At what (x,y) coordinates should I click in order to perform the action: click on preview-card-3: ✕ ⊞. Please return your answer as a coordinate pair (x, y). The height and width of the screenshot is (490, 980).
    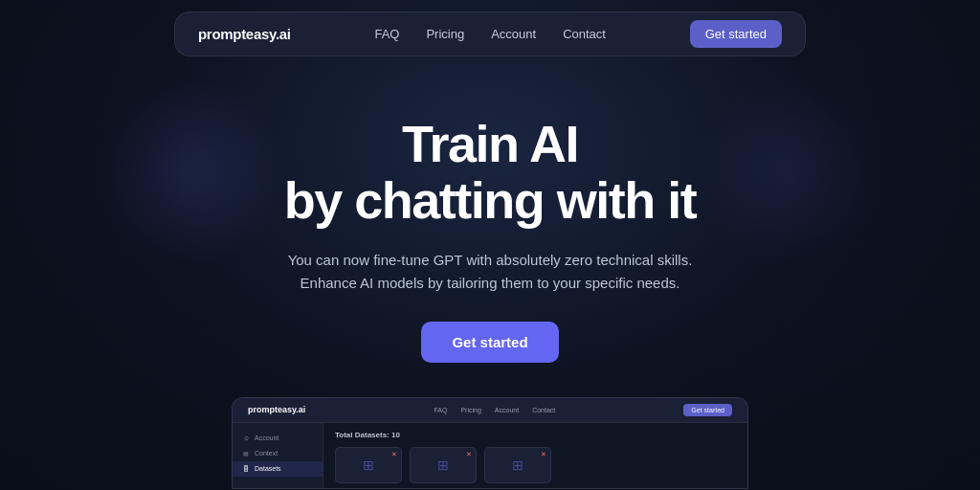
    Looking at the image, I should click on (518, 465).